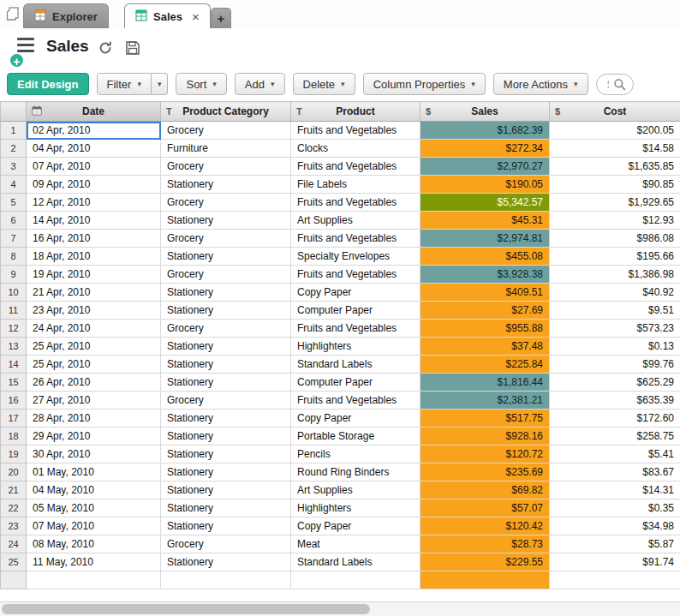 The width and height of the screenshot is (680, 616). What do you see at coordinates (485, 562) in the screenshot?
I see `cell-sales: $229.55` at bounding box center [485, 562].